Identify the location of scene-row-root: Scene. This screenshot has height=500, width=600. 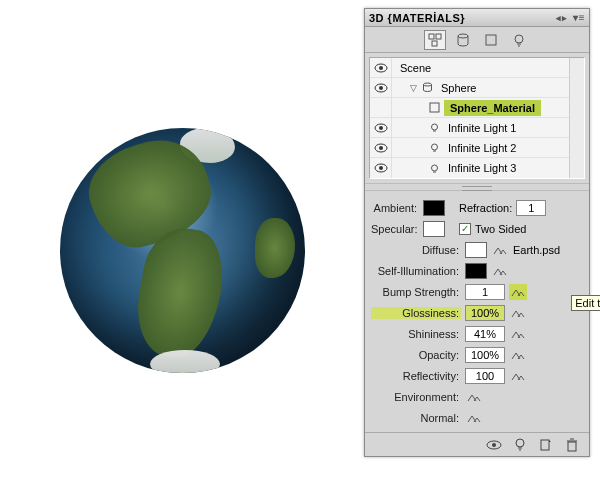
(470, 68).